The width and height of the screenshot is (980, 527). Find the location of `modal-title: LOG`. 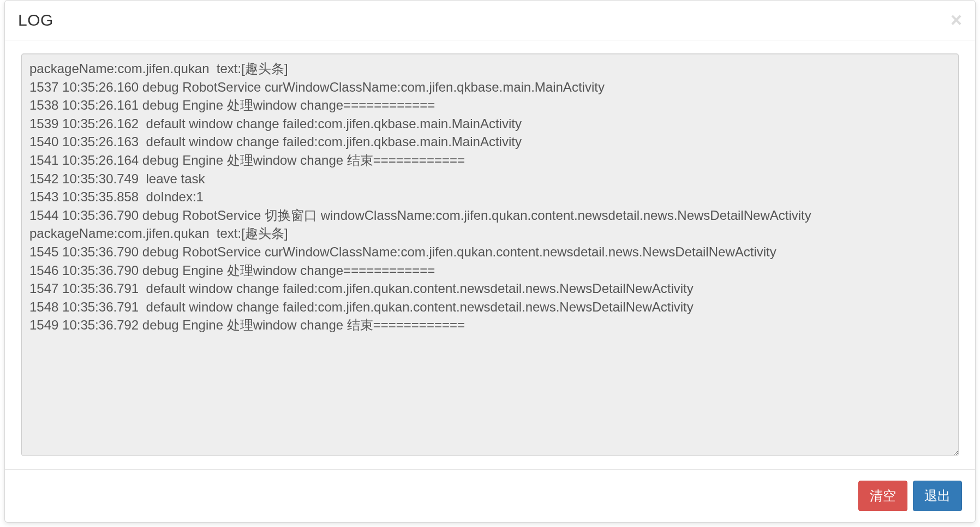

modal-title: LOG is located at coordinates (36, 20).